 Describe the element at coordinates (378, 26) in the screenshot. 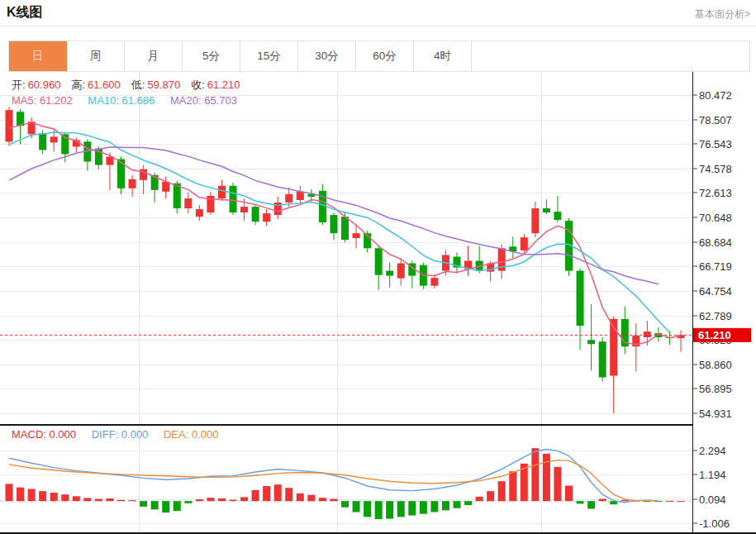

I see `header-divider` at that location.